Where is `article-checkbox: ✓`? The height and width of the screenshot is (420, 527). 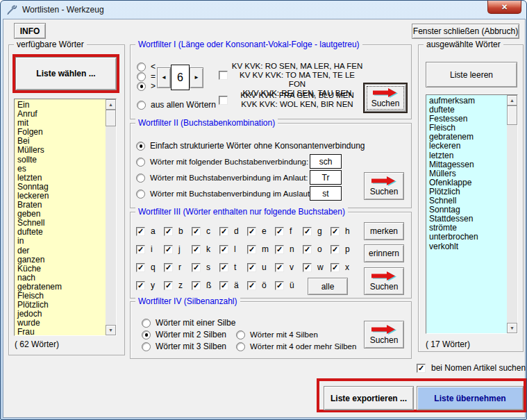
article-checkbox: ✓ is located at coordinates (421, 368).